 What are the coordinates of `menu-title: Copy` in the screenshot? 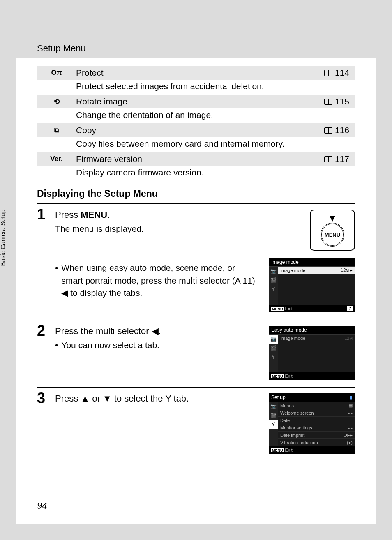 It's located at (200, 130).